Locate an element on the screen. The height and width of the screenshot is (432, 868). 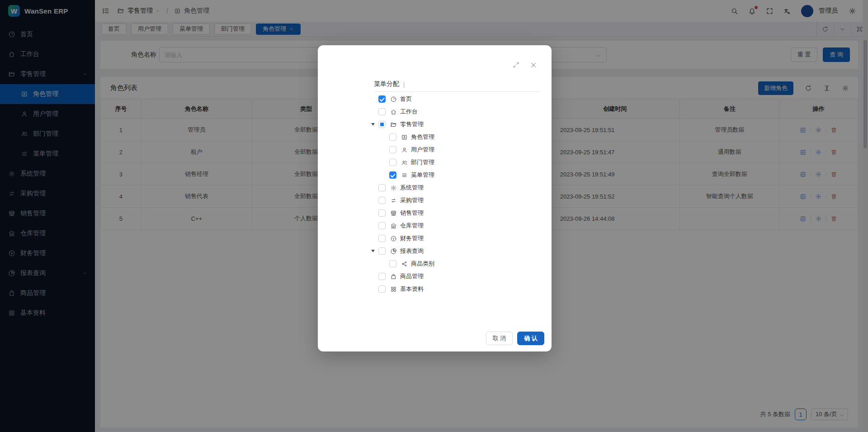
home-icon is located at coordinates (393, 112).